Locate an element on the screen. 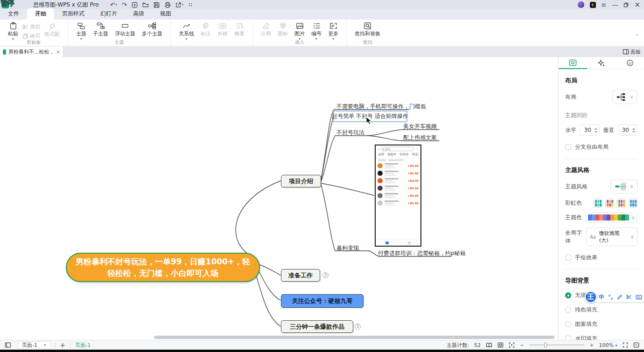 The width and height of the screenshot is (644, 352). topic-button: 主题▾ is located at coordinates (81, 31).